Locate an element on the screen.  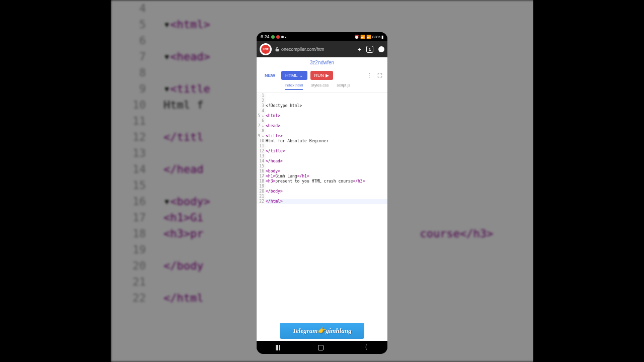
wifi-icon: 📶 is located at coordinates (363, 37).